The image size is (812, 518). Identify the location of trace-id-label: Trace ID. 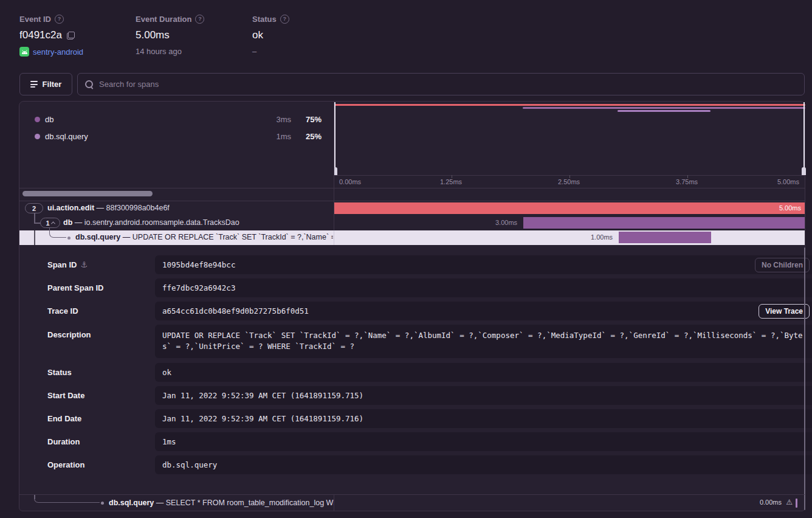
(63, 311).